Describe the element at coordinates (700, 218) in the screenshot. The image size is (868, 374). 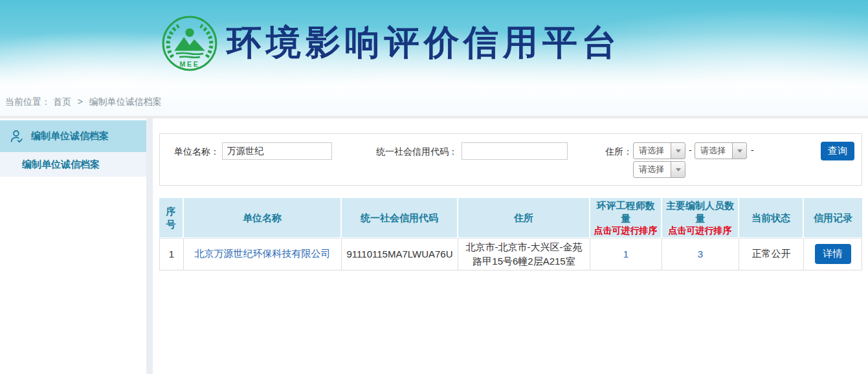
I see `col-header-staff-count-sort: 主要编制人员数量 点击可进行排序` at that location.